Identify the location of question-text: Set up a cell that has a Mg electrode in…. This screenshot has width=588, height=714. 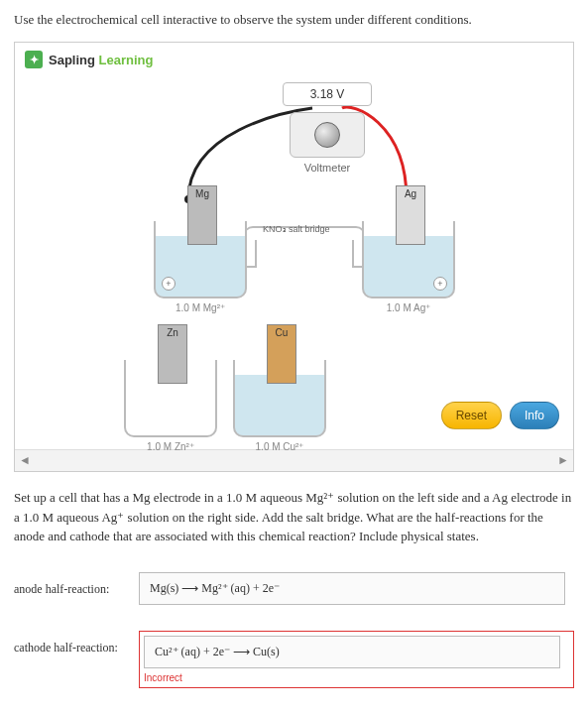
(294, 518).